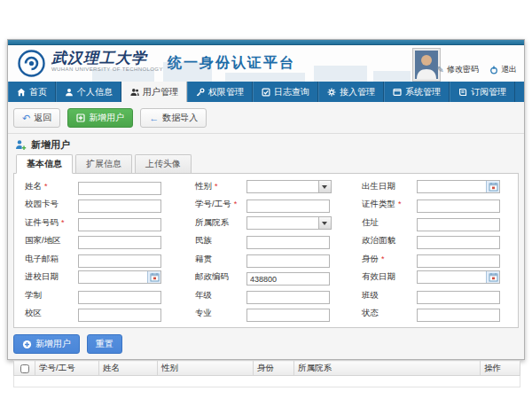 This screenshot has width=532, height=399. I want to click on reset-button: 重置, so click(105, 344).